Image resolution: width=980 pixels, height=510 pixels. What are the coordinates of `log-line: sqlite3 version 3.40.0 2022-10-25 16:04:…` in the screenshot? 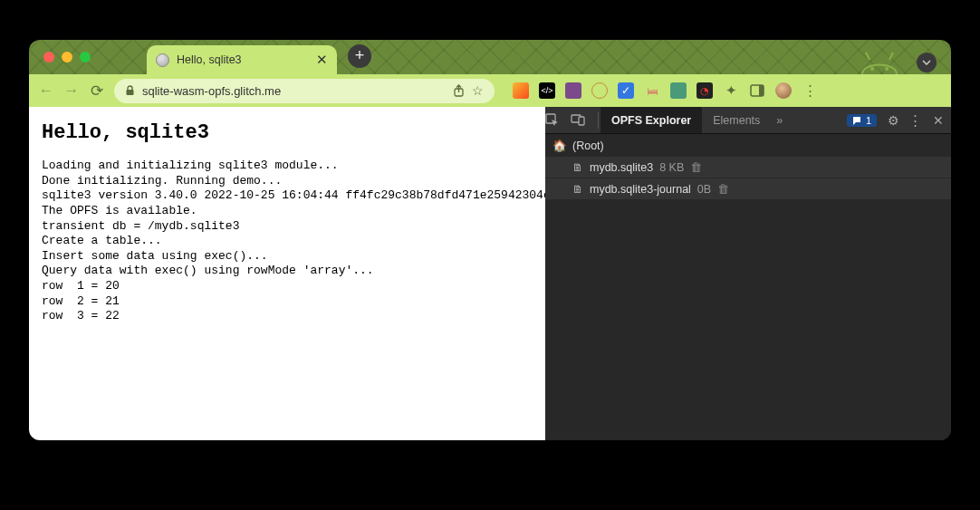 It's located at (287, 196).